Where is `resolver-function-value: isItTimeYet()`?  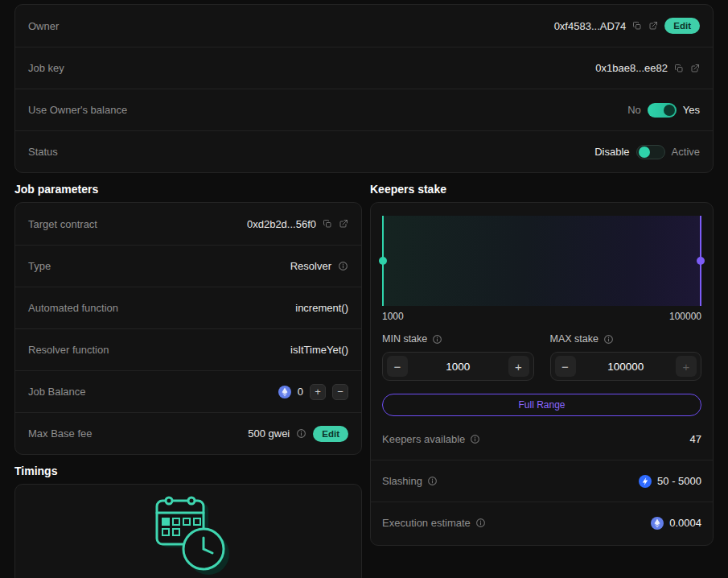 resolver-function-value: isItTimeYet() is located at coordinates (319, 349).